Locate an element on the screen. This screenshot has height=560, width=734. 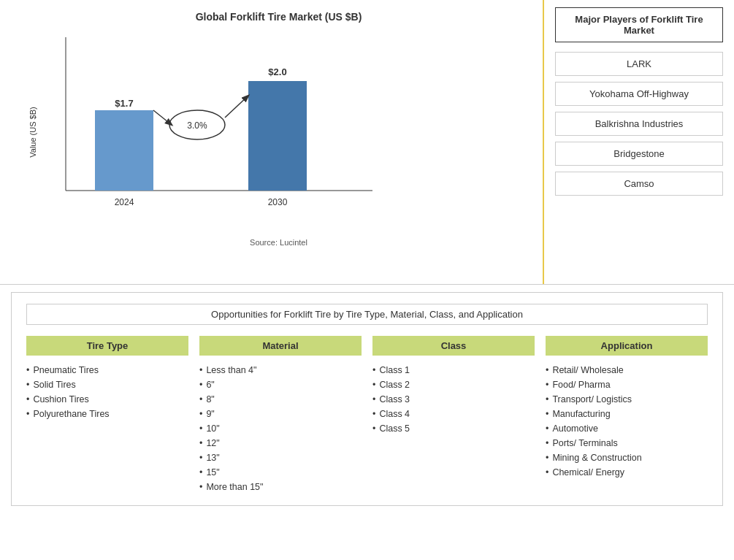
tire-type-list: Pneumatic Tires Solid Tires Cushion Tire… is located at coordinates (107, 392).